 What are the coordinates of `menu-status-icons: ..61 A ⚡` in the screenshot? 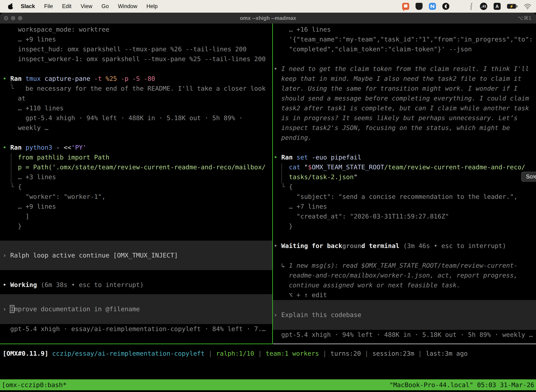 It's located at (469, 6).